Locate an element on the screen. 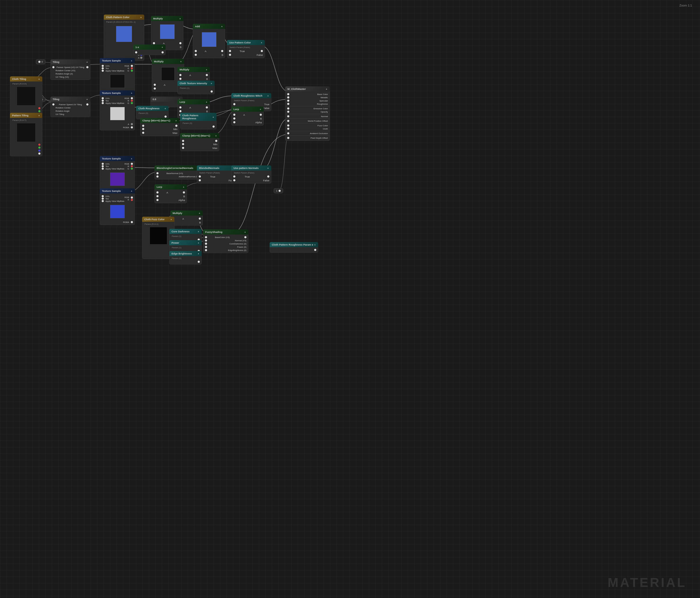  multiply3-node: Multiply ▲ A B is located at coordinates (194, 74).